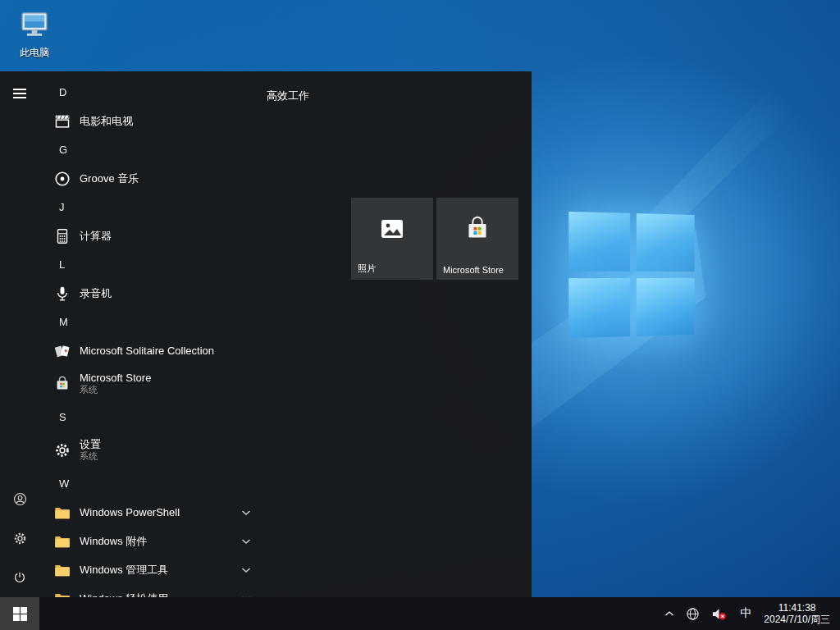 The height and width of the screenshot is (630, 840). What do you see at coordinates (799, 614) in the screenshot?
I see `taskbar-clock: 11:41:38 2024/7/10/周三` at bounding box center [799, 614].